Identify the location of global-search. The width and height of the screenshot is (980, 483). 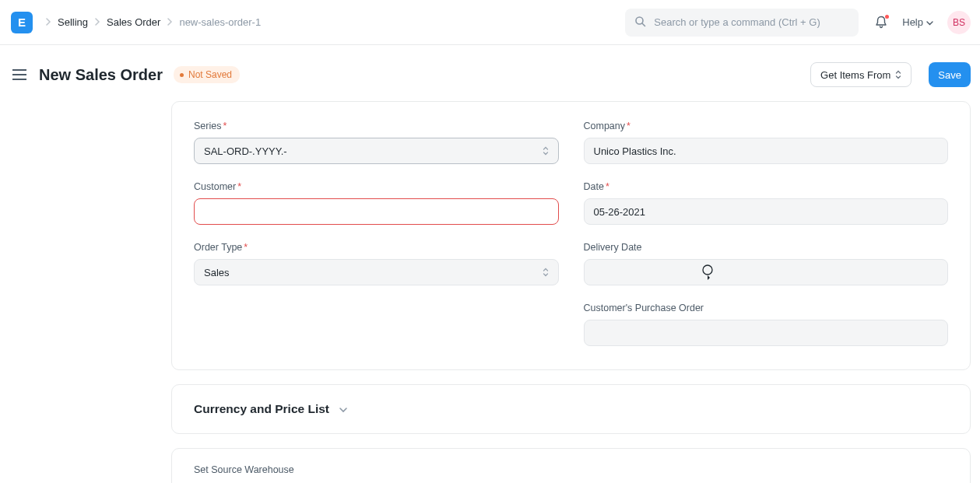
(742, 23).